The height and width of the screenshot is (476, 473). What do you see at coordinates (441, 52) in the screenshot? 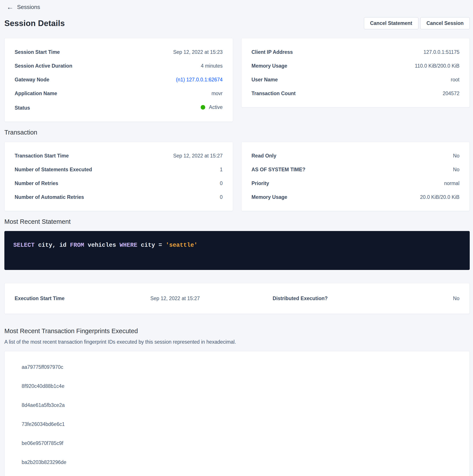
I see `row-value: 127.0.0.1:51175` at bounding box center [441, 52].